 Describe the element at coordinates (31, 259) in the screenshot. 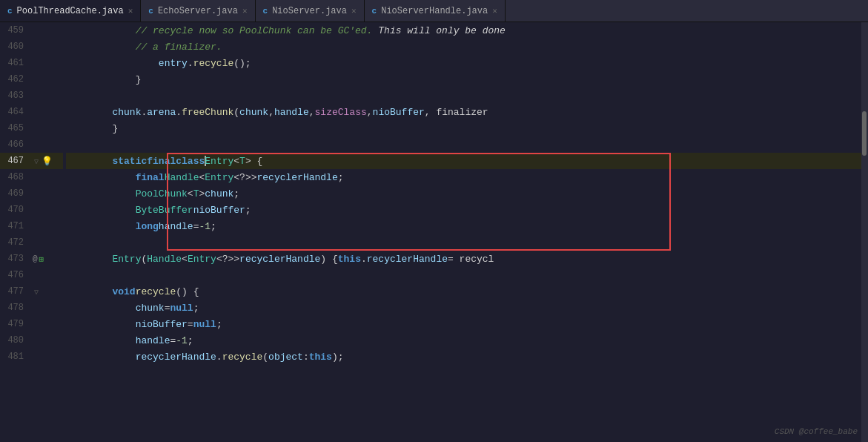

I see `gutter-row-473: 473 @ ⊞` at that location.